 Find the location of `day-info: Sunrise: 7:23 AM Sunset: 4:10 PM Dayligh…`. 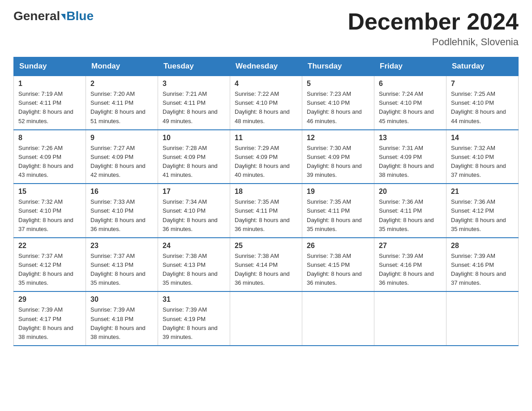

day-info: Sunrise: 7:23 AM Sunset: 4:10 PM Dayligh… is located at coordinates (338, 107).